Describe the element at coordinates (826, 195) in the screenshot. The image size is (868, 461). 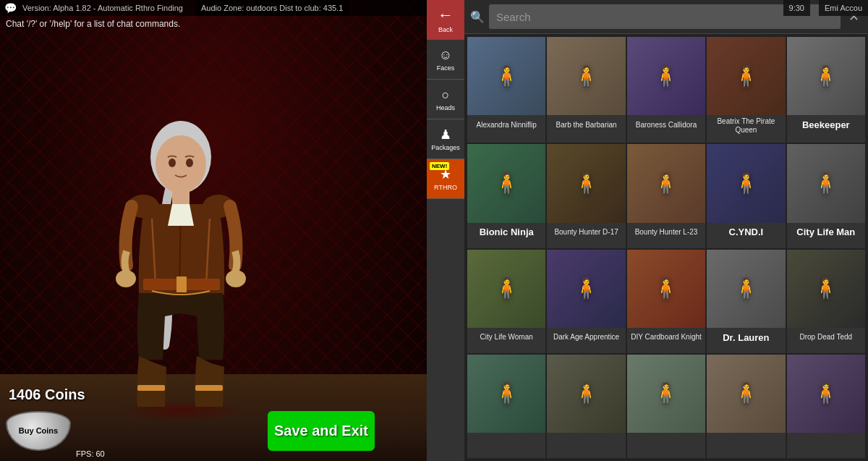
I see `list-item: 🧍 City Life Man` at that location.